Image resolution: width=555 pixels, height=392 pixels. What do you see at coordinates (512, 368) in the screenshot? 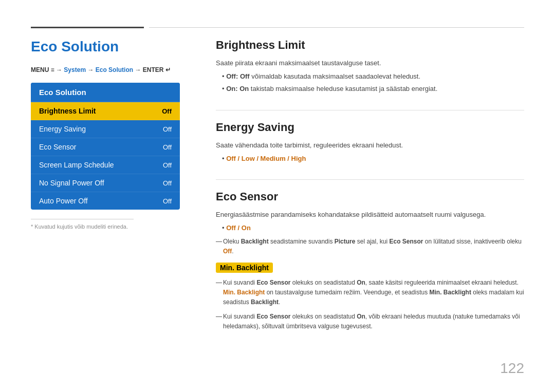
I see `page-number: 122` at bounding box center [512, 368].